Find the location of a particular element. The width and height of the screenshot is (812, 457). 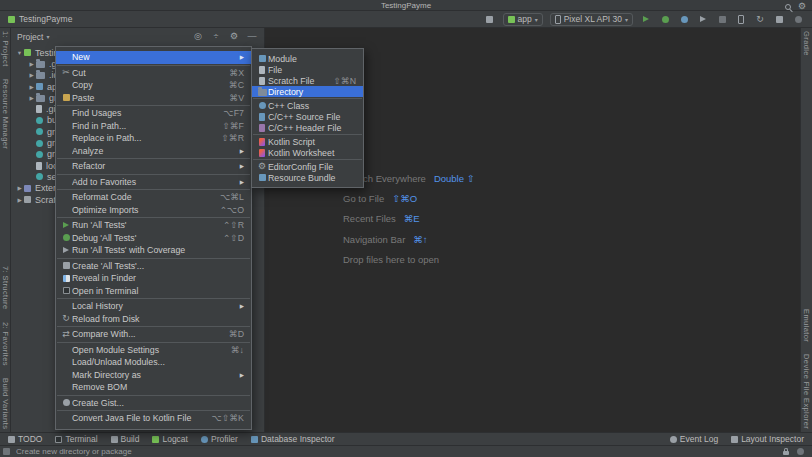

tool-window-tab-7-structure: 7: Structure is located at coordinates (6, 288).